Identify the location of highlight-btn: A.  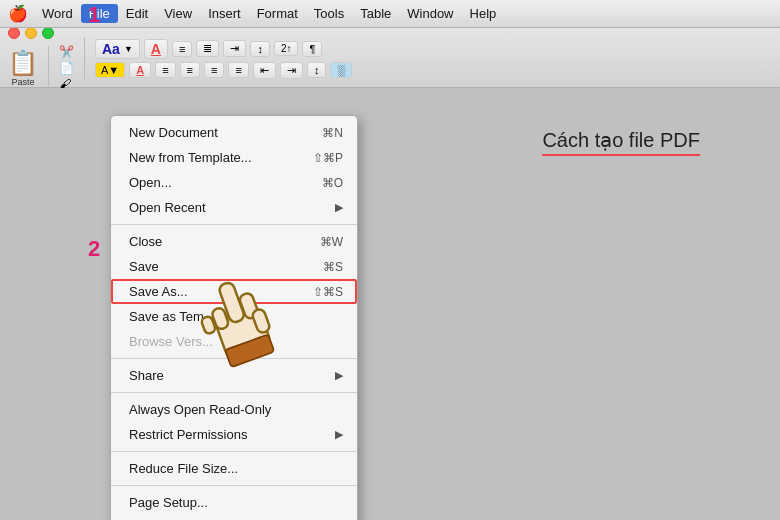
(156, 49).